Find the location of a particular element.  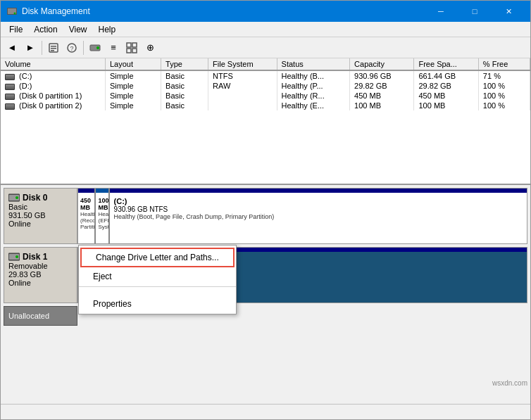

cell-pctfree: 71 % is located at coordinates (504, 76).